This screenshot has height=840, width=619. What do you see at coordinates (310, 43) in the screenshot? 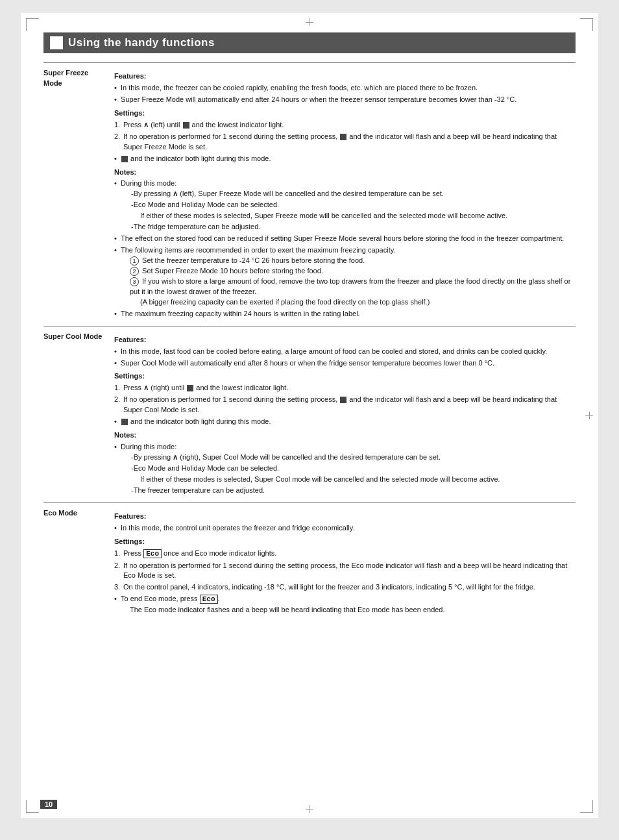
I see `title-bar: Using the handy functions` at bounding box center [310, 43].